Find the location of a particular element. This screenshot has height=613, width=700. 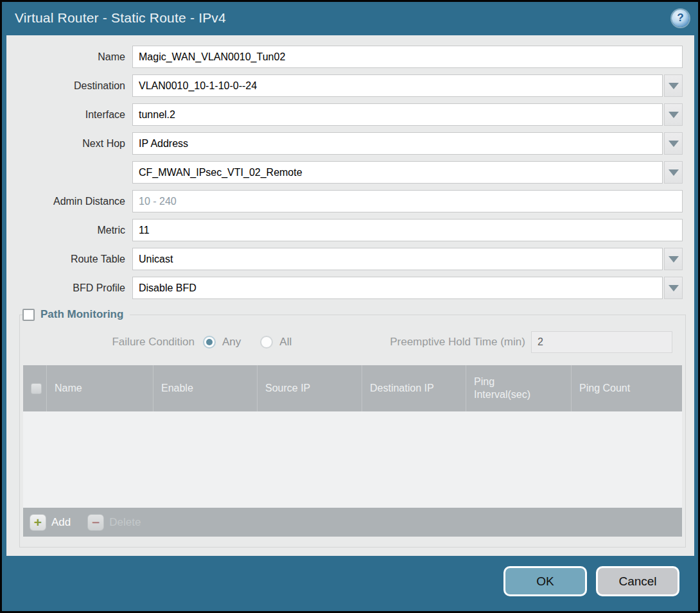

bfd-profile-row: BFD Profile is located at coordinates (351, 288).